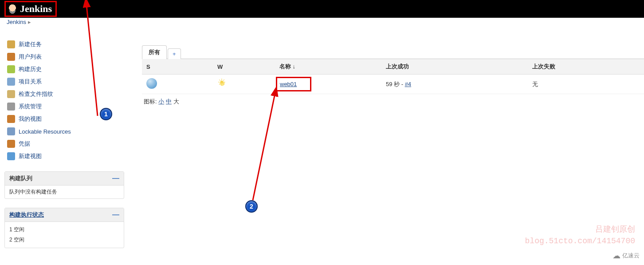 The image size is (644, 265). What do you see at coordinates (36, 9) in the screenshot?
I see `logo-text: Jenkins` at bounding box center [36, 9].